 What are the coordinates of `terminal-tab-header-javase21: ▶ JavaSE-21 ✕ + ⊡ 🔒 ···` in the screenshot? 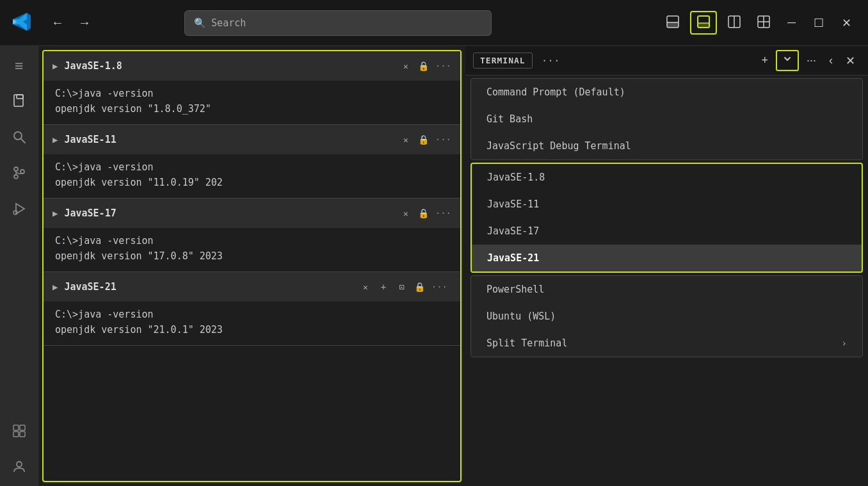 It's located at (252, 287).